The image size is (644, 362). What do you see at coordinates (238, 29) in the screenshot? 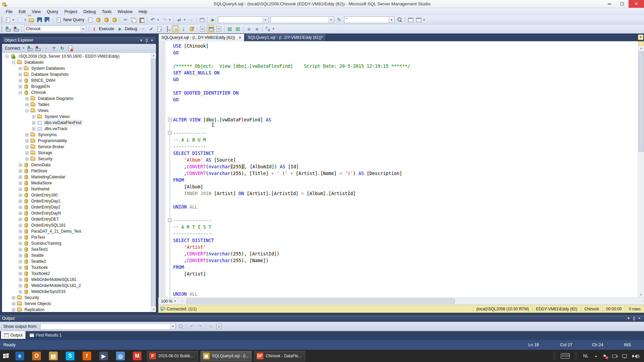
I see `uncomment-selection-icon` at bounding box center [238, 29].